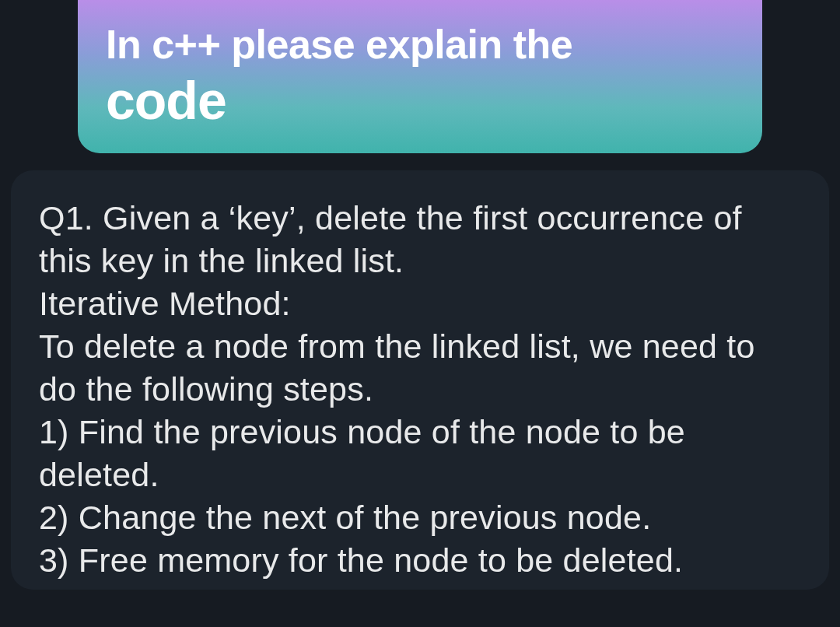  I want to click on header-title-line2: code, so click(420, 101).